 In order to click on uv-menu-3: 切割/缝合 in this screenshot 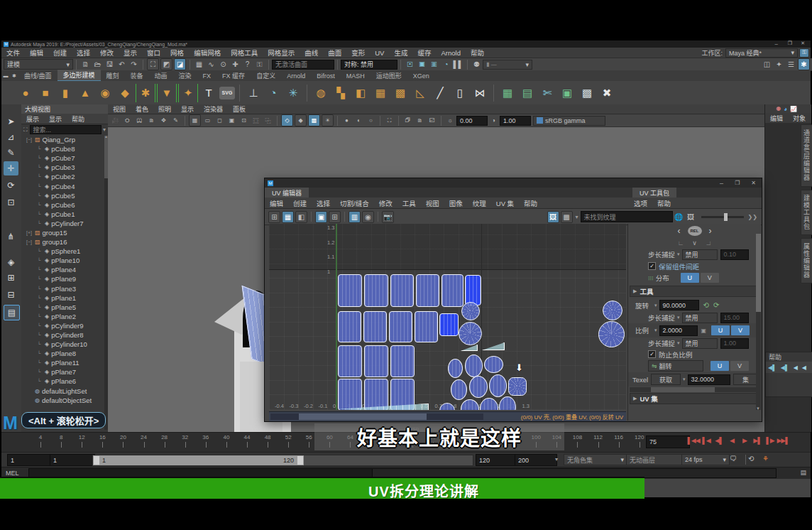, I will do `click(355, 203)`.